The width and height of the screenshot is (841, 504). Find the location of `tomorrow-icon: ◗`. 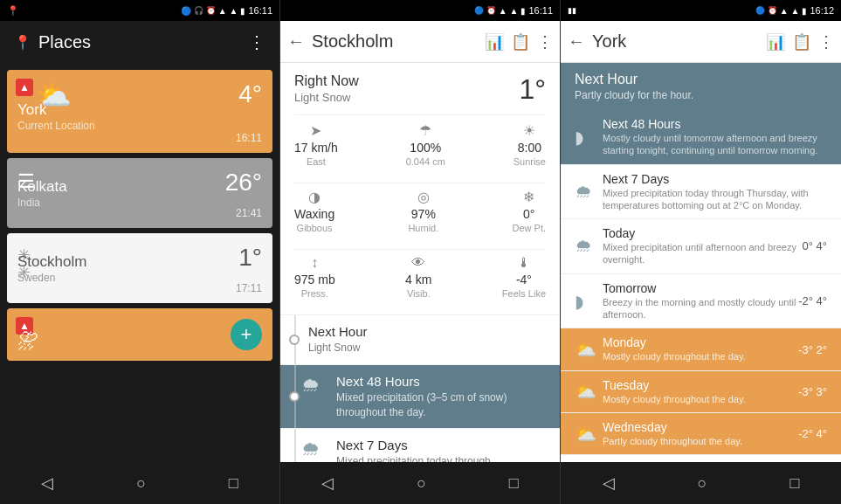

tomorrow-icon: ◗ is located at coordinates (589, 301).